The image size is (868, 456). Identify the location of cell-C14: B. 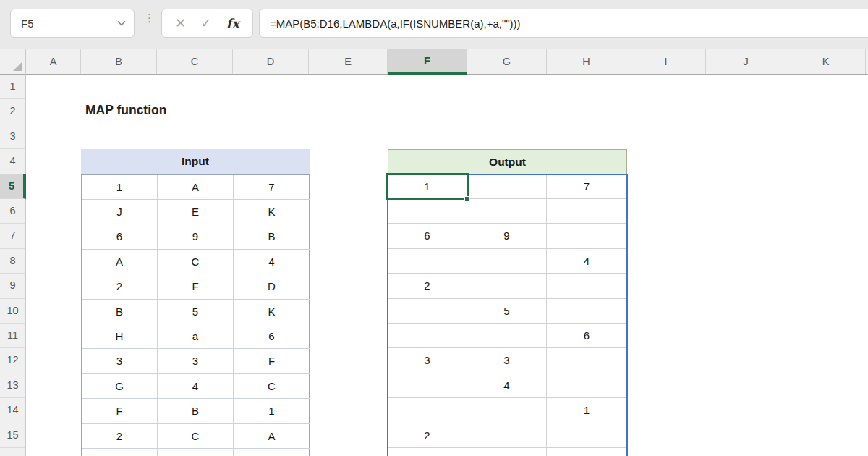
(195, 411).